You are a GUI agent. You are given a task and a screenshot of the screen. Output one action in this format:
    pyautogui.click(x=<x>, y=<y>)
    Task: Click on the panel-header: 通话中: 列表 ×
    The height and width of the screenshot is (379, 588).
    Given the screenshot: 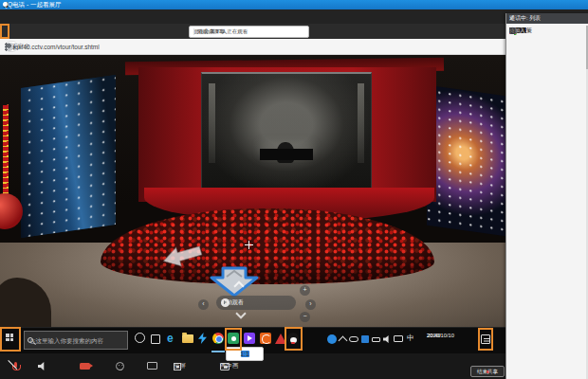 What is the action you would take?
    pyautogui.click(x=547, y=19)
    